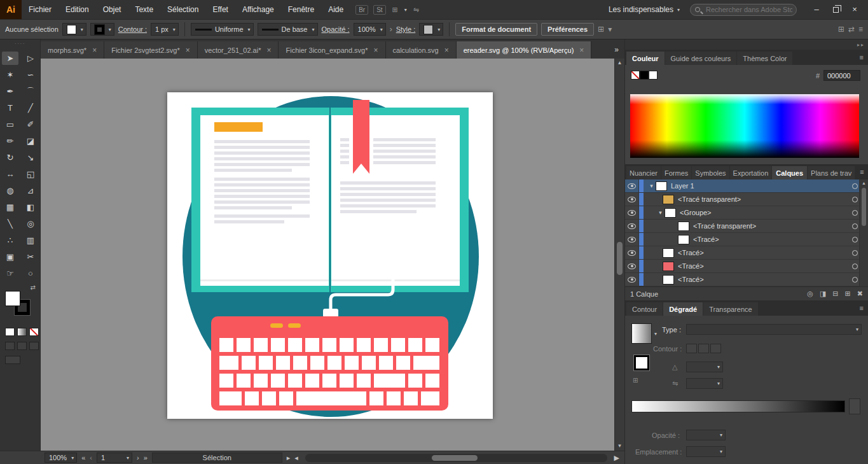 The width and height of the screenshot is (868, 464). Describe the element at coordinates (642, 363) in the screenshot. I see `gradient-fill-proxy` at that location.